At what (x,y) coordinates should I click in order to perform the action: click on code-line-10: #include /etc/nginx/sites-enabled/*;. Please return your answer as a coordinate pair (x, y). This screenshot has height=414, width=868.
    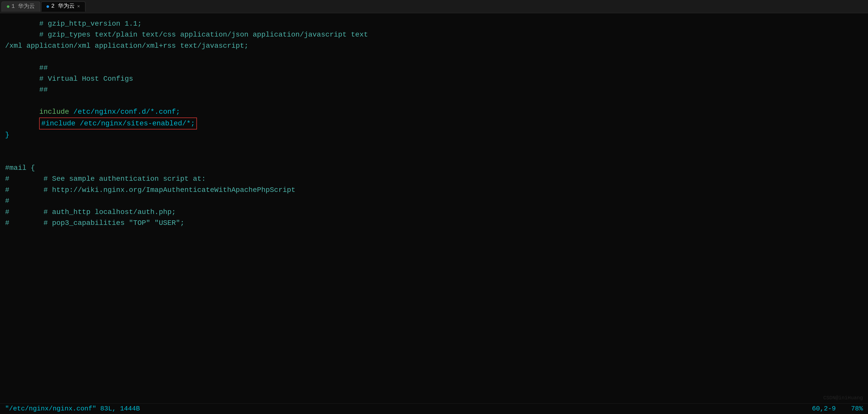
    Looking at the image, I should click on (437, 124).